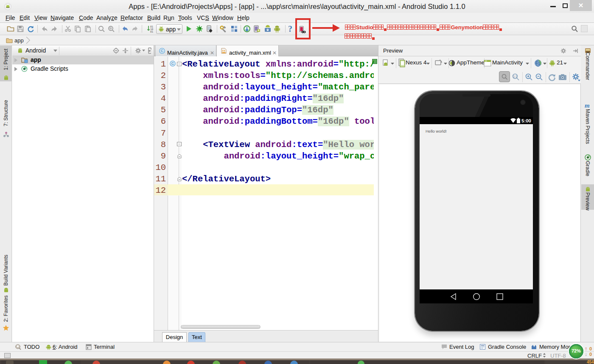  What do you see at coordinates (515, 76) in the screenshot?
I see `svg-text: 1:1` at bounding box center [515, 76].